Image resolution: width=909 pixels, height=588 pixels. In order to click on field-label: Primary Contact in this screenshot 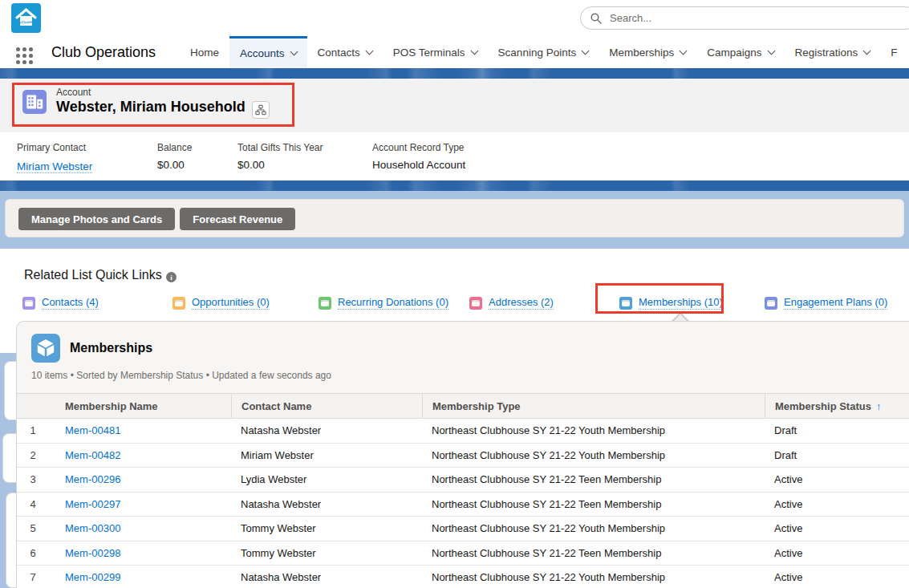, I will do `click(55, 148)`.